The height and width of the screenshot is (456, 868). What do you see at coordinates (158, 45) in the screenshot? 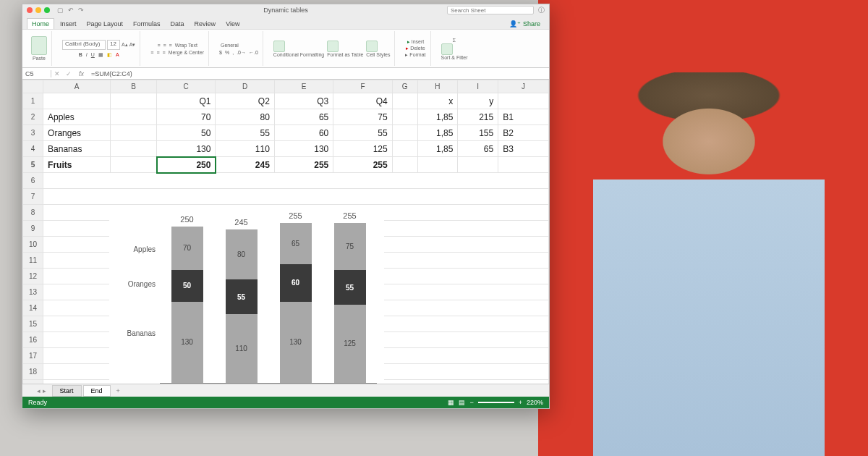
I see `align-top-icon: ≡` at bounding box center [158, 45].